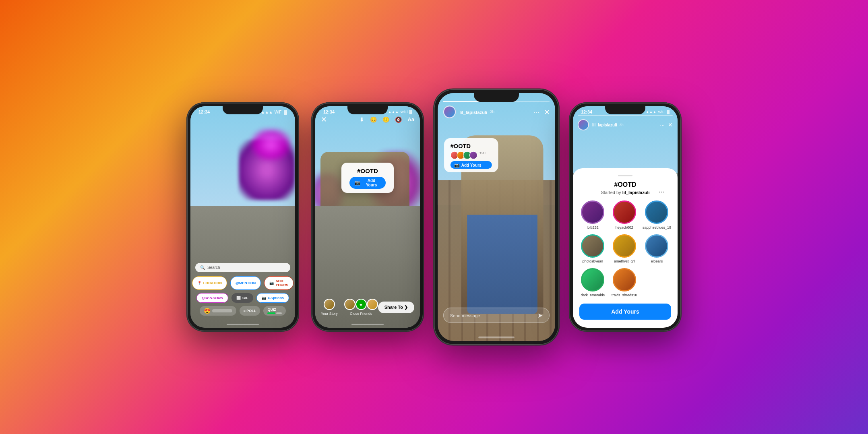  I want to click on addyours-icon-2: 📷, so click(358, 183).